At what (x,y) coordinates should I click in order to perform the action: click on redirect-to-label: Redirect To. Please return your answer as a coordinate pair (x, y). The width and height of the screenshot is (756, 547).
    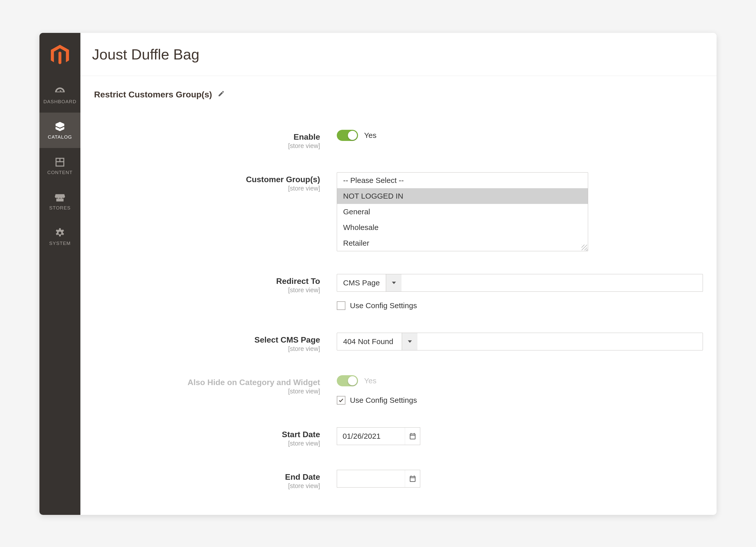
    Looking at the image, I should click on (207, 281).